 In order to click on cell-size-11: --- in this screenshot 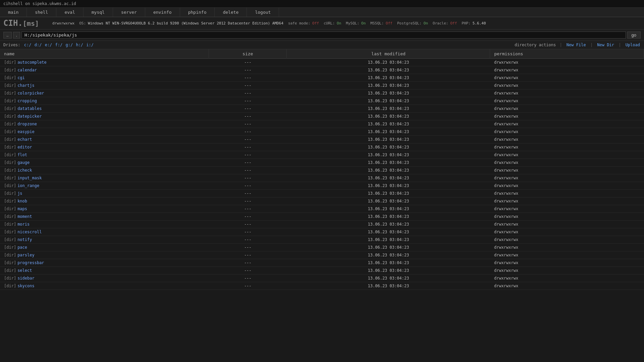, I will do `click(248, 147)`.